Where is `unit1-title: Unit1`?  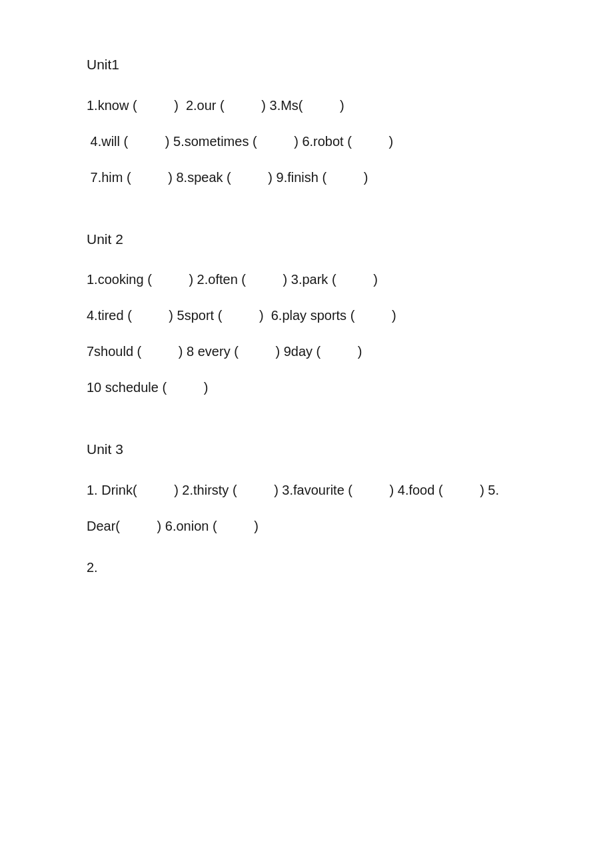
unit1-title: Unit1 is located at coordinates (306, 65).